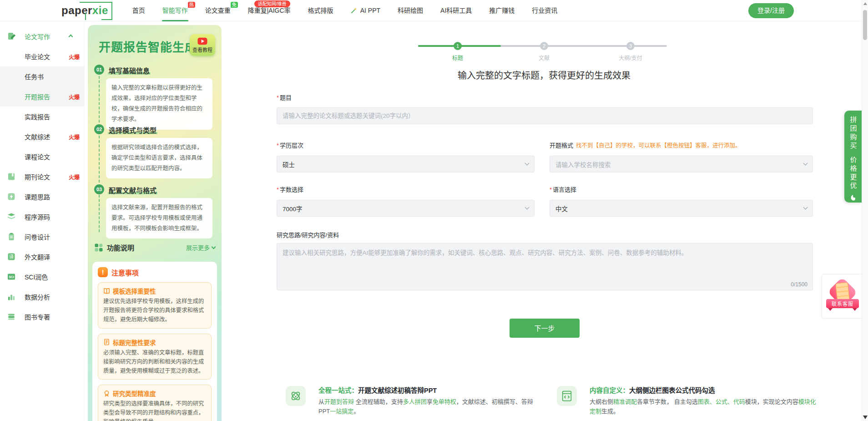 Image resolution: width=868 pixels, height=421 pixels. Describe the element at coordinates (129, 70) in the screenshot. I see `step-1-title: 填写基础信息` at that location.